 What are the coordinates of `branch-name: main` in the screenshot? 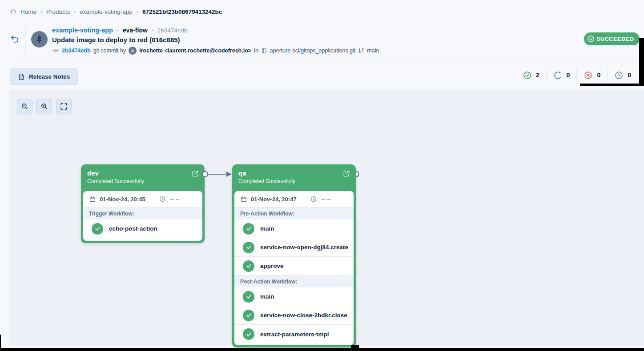 It's located at (373, 51).